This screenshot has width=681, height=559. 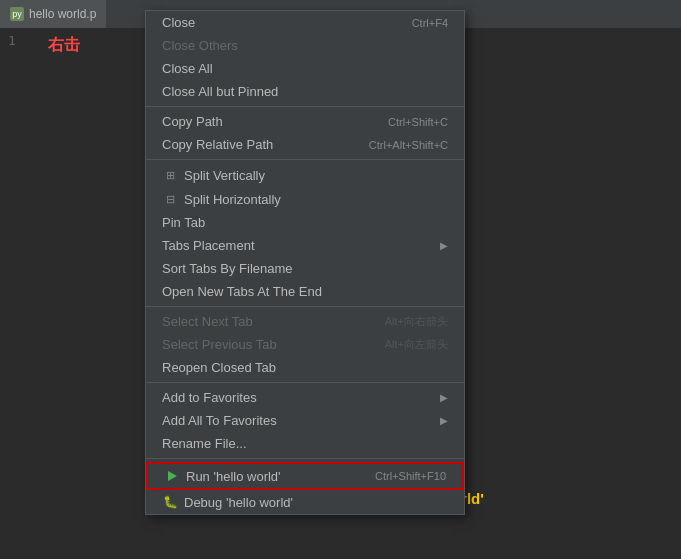 What do you see at coordinates (410, 476) in the screenshot?
I see `menu-shortcut-run-hello-world: Ctrl+Shift+F10` at bounding box center [410, 476].